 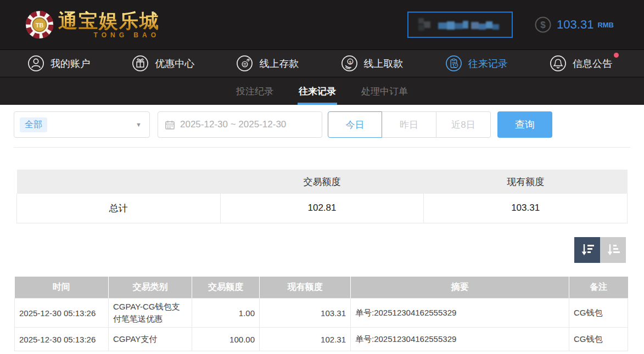 I want to click on tab-pending-orders: 处理中订单, so click(x=384, y=91).